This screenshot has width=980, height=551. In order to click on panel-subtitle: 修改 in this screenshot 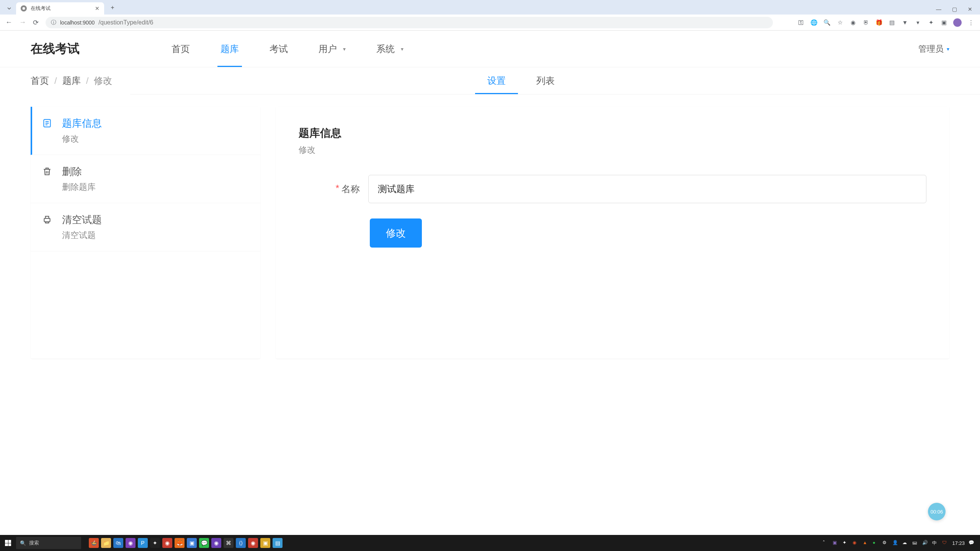, I will do `click(612, 150)`.